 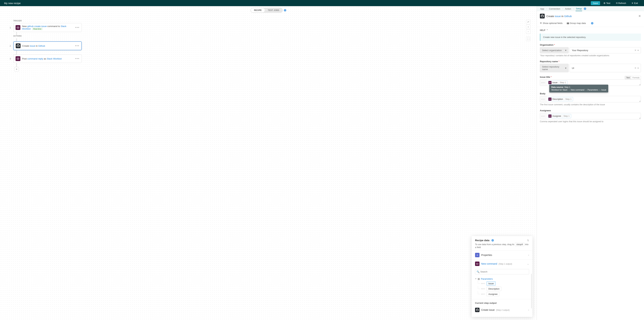 What do you see at coordinates (528, 240) in the screenshot?
I see `expand-icon: ⇅` at bounding box center [528, 240].